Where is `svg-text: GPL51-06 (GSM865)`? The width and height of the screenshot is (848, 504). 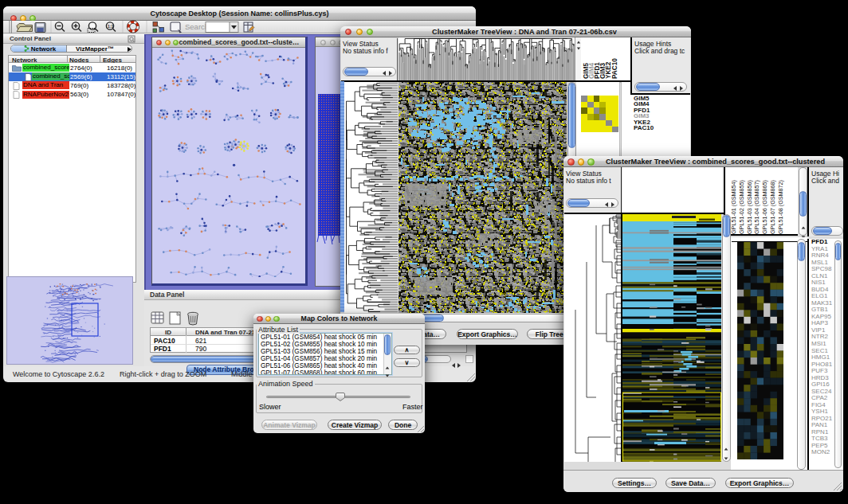
svg-text: GPL51-06 (GSM865) is located at coordinates (765, 207).